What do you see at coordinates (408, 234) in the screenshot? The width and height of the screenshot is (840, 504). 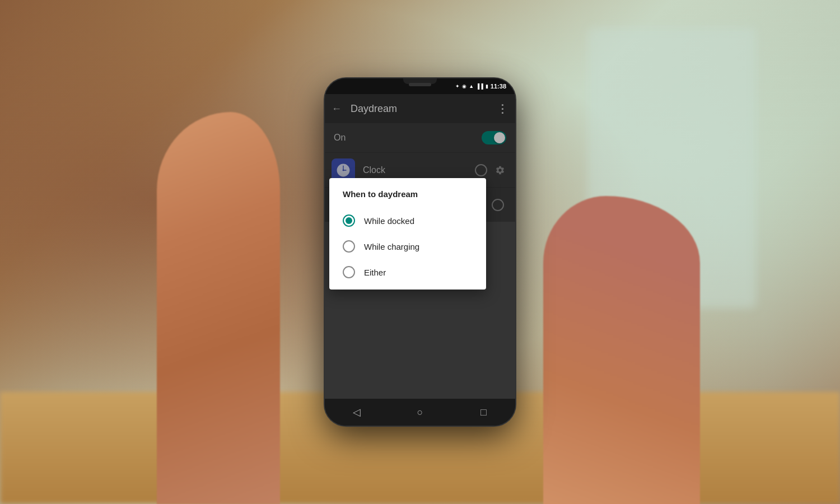 I see `dialog: When to daydream While docked While char…` at bounding box center [408, 234].